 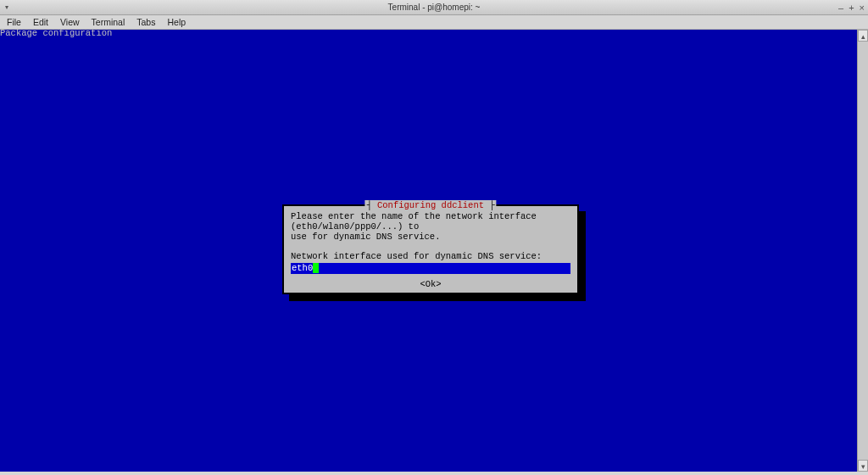 I want to click on window-controls: – + ×, so click(x=851, y=8).